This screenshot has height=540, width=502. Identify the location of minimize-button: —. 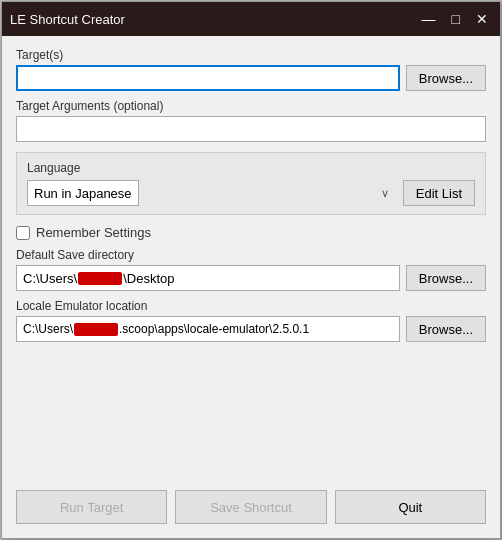
(429, 19).